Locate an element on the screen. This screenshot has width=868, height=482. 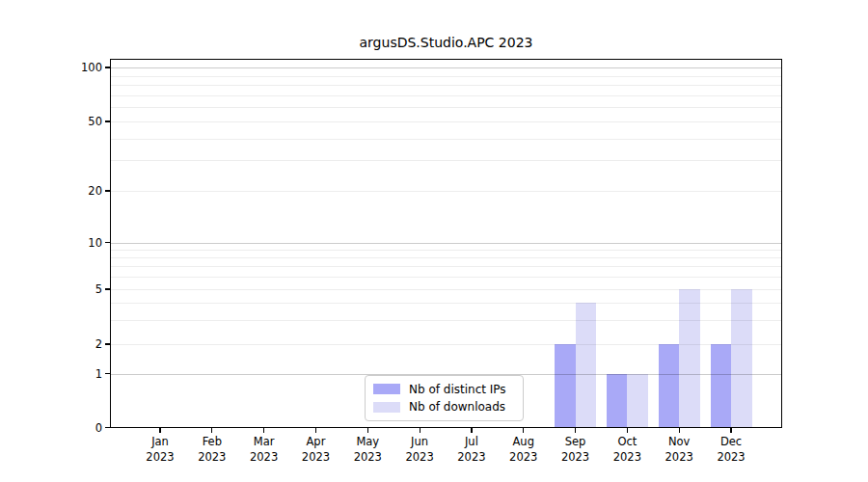
y-tick-label-0: 0 is located at coordinates (51, 428).